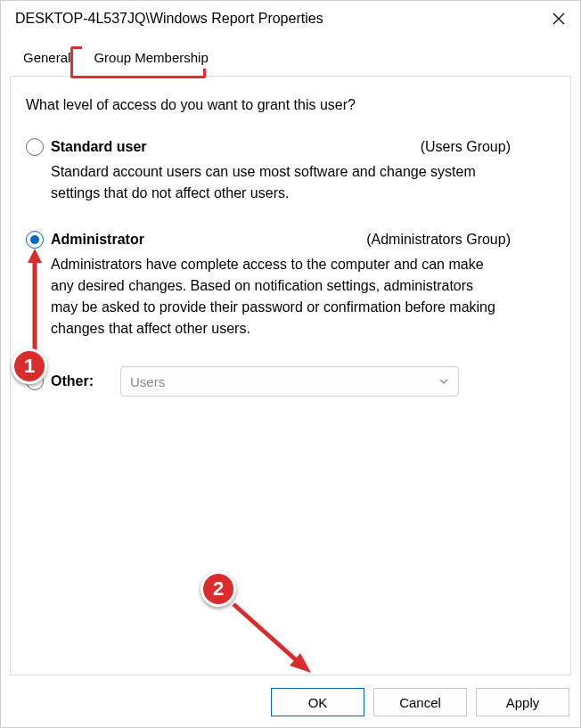 The image size is (581, 728). What do you see at coordinates (72, 381) in the screenshot?
I see `label-other: Other:` at bounding box center [72, 381].